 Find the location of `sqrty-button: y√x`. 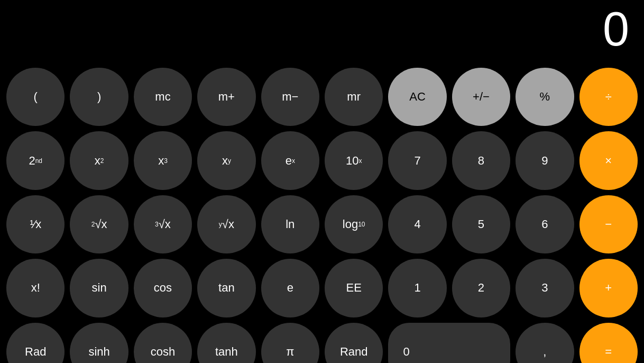

sqrty-button: y√x is located at coordinates (226, 224).